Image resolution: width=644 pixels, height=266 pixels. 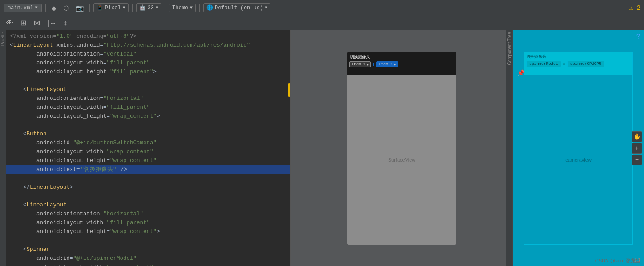 I want to click on zoom-out-btn: −, so click(x=637, y=160).